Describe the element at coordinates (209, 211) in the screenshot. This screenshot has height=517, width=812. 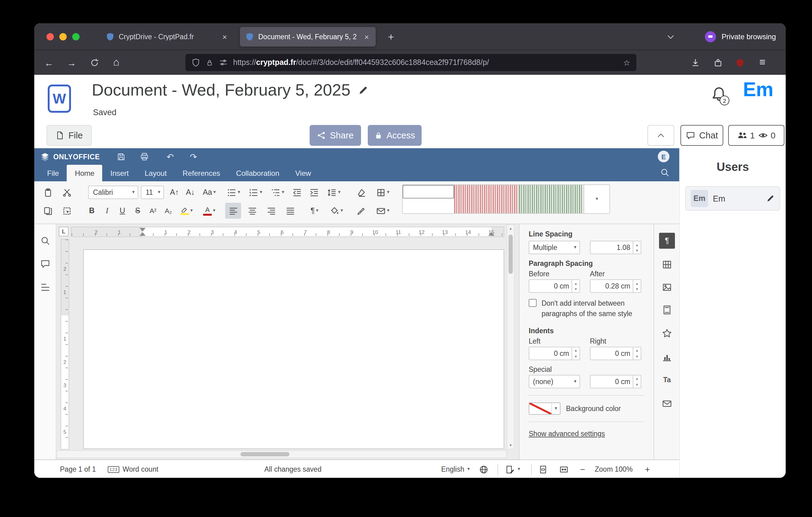
I see `font-color-button: A▾` at that location.